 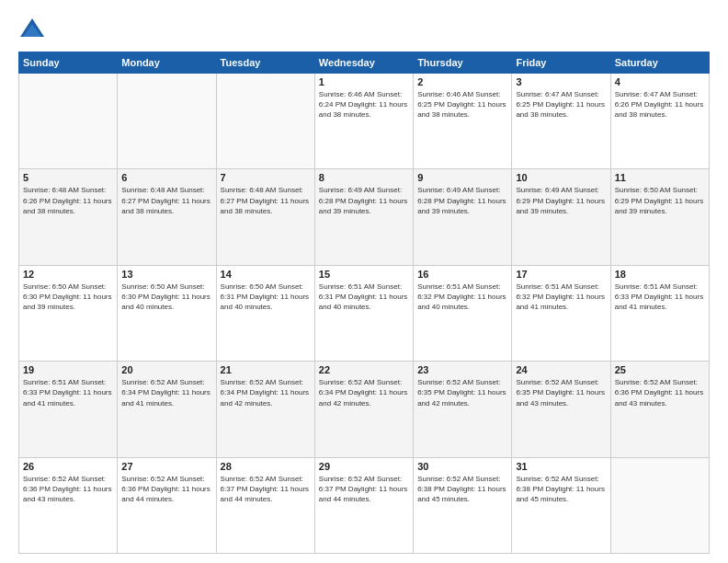 What do you see at coordinates (364, 121) in the screenshot?
I see `calendar-cell: 1Sunrise: 6:46 AM Sunset: 6:24 PM Daylig…` at bounding box center [364, 121].